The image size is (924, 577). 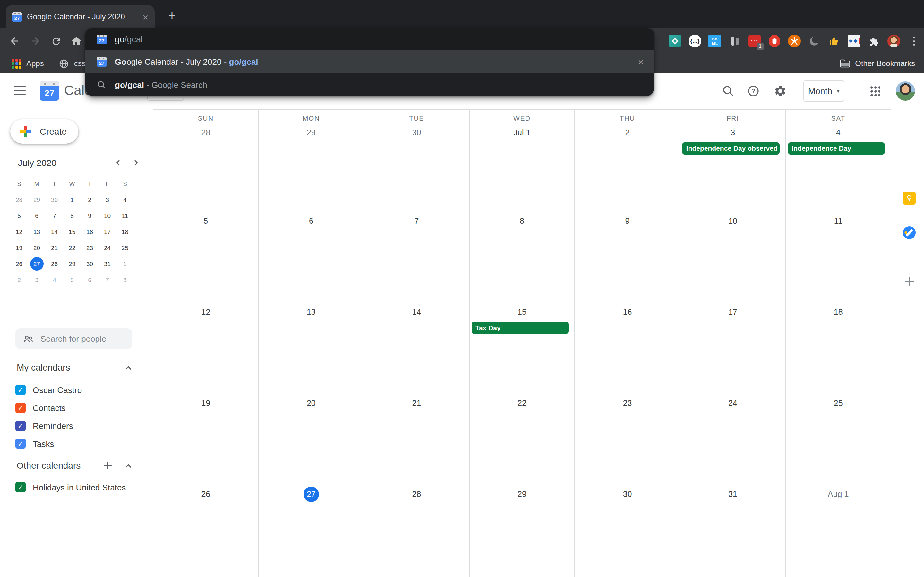 I want to click on settings-gear-icon, so click(x=780, y=91).